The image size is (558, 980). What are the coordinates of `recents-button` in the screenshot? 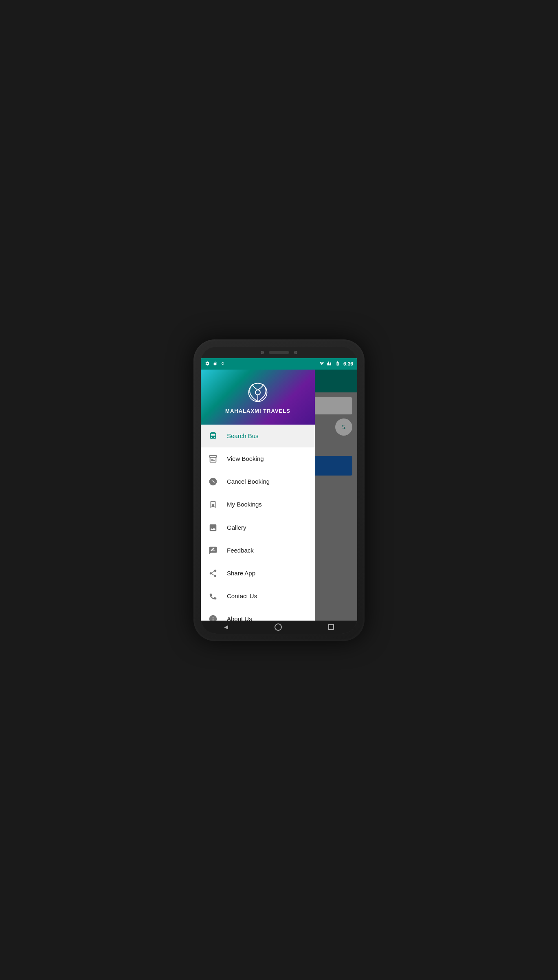 It's located at (331, 627).